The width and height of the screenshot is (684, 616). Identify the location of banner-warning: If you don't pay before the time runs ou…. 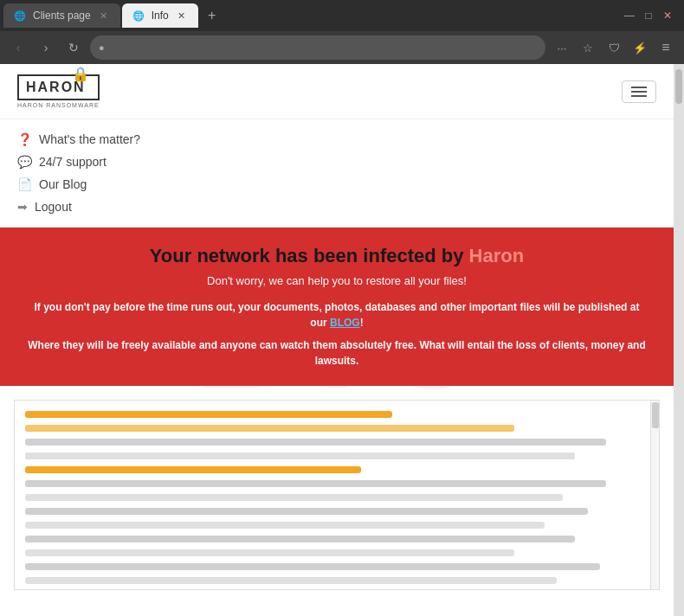
(337, 315).